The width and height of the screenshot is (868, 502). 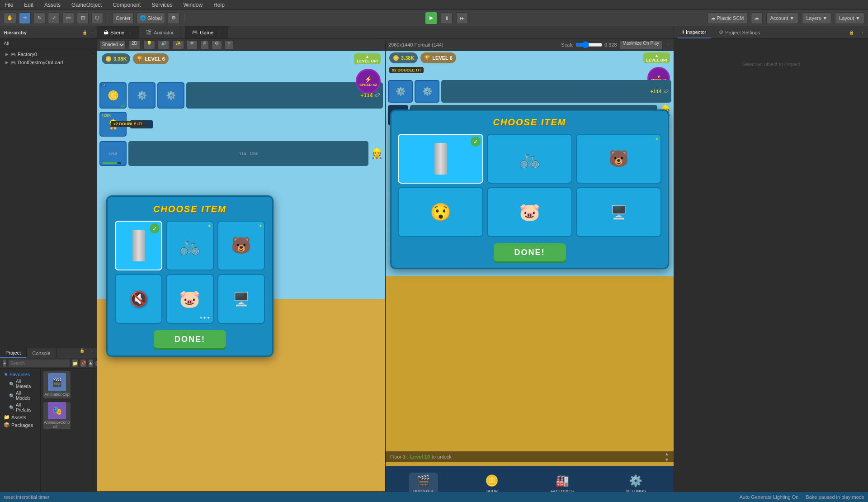 What do you see at coordinates (5, 363) in the screenshot?
I see `project-add-btn: +` at bounding box center [5, 363].